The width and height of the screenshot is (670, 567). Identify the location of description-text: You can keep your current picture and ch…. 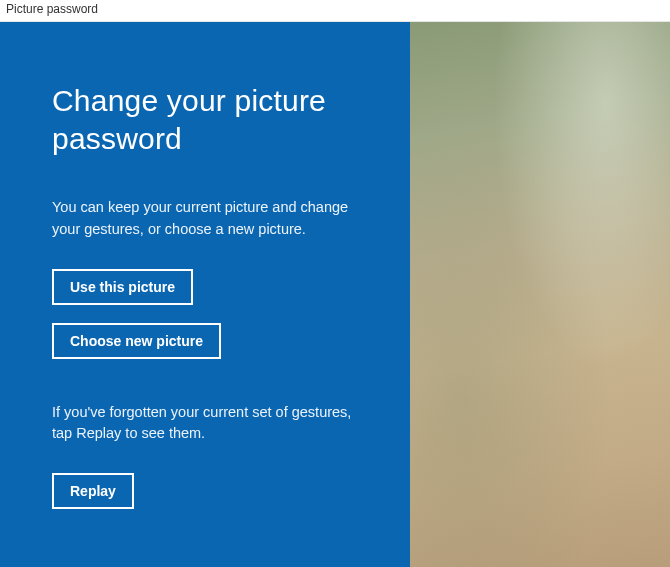
(205, 219).